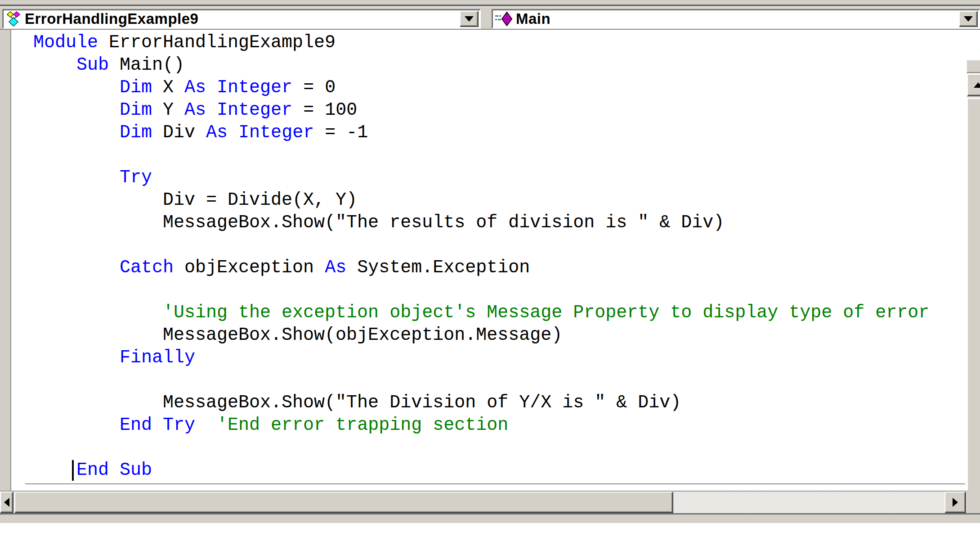 The width and height of the screenshot is (980, 546). Describe the element at coordinates (500, 403) in the screenshot. I see `code-line: MessageBox.Show("The Division of Y/X is …` at that location.